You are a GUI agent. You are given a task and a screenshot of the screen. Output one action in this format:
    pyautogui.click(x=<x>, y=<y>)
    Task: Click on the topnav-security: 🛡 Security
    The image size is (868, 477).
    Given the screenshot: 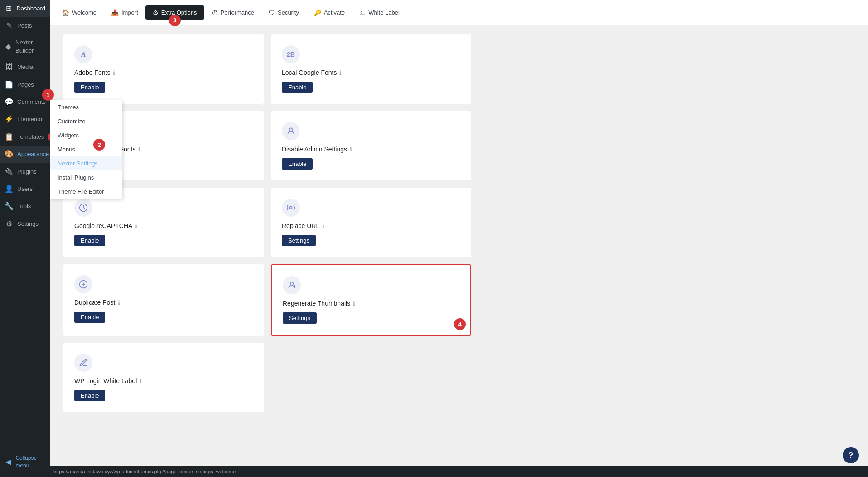 What is the action you would take?
    pyautogui.click(x=284, y=13)
    